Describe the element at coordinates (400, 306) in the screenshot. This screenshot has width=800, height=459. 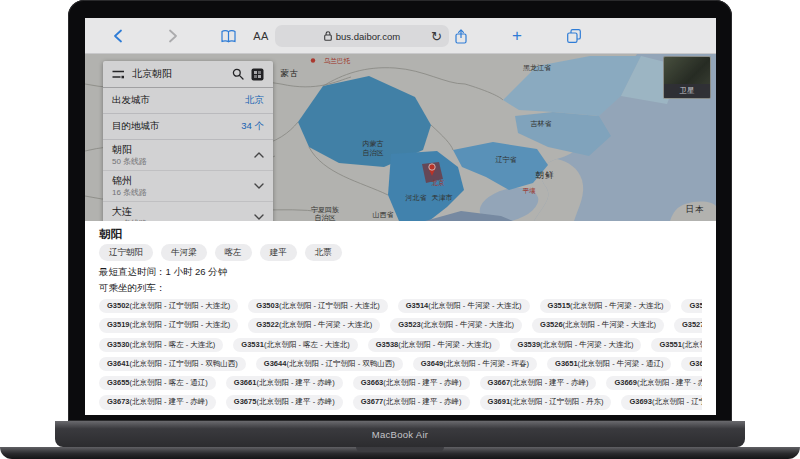
I see `train-row: G3502(北京朝阳 - 辽宁朝阳 - 大连北)G3503(北京朝阳 - 辽宁朝…` at that location.